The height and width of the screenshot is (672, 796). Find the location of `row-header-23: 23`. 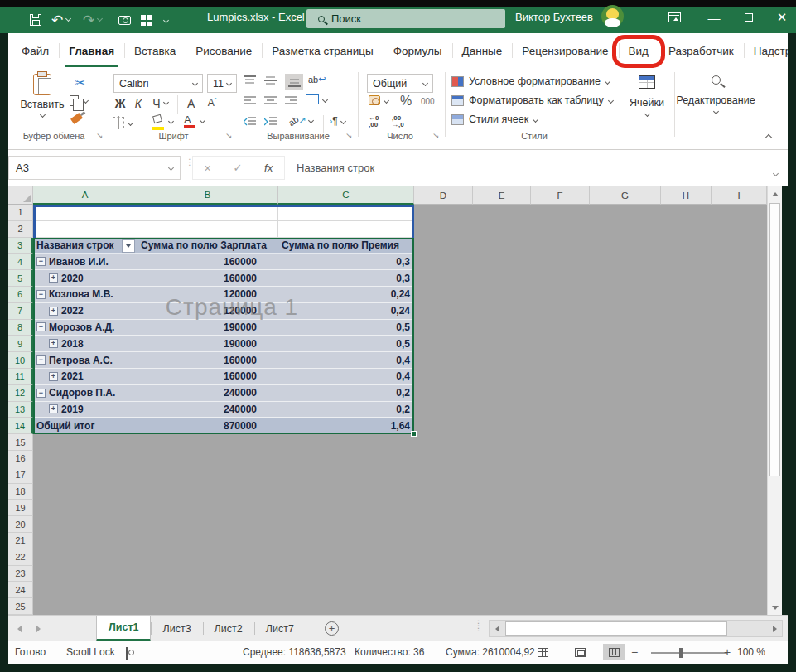

row-header-23: 23 is located at coordinates (21, 574).